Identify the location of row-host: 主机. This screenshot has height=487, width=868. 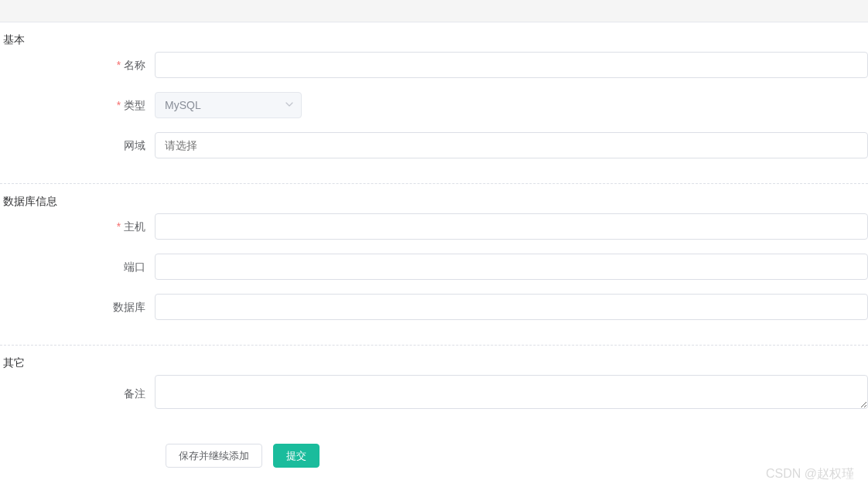
(434, 226).